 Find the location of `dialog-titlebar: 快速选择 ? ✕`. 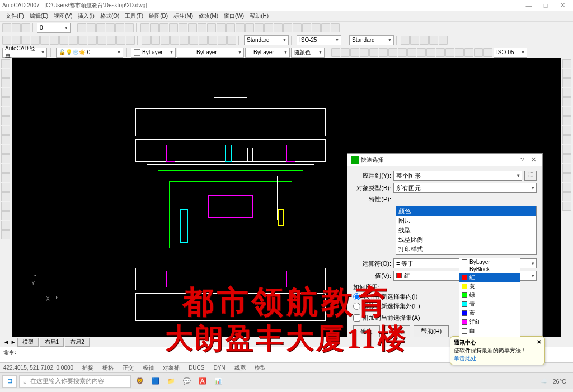

dialog-titlebar: 快速选择 ? ✕ is located at coordinates (445, 160).